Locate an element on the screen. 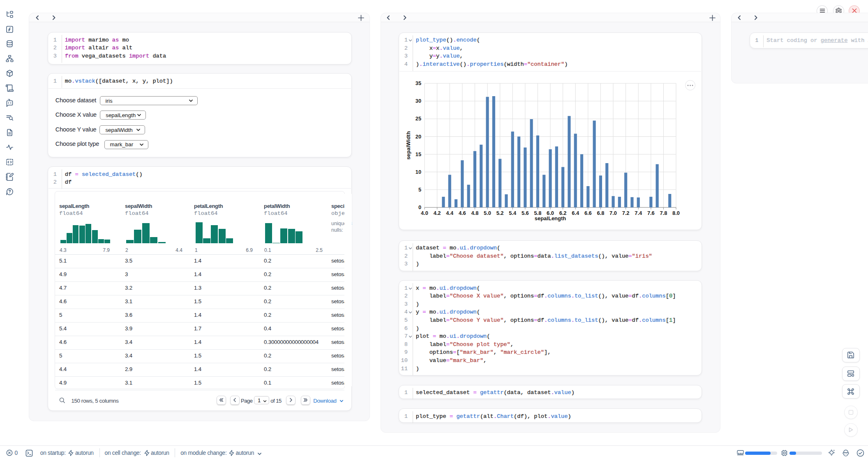 The width and height of the screenshot is (868, 461). svg-text: 4.6 is located at coordinates (462, 213).